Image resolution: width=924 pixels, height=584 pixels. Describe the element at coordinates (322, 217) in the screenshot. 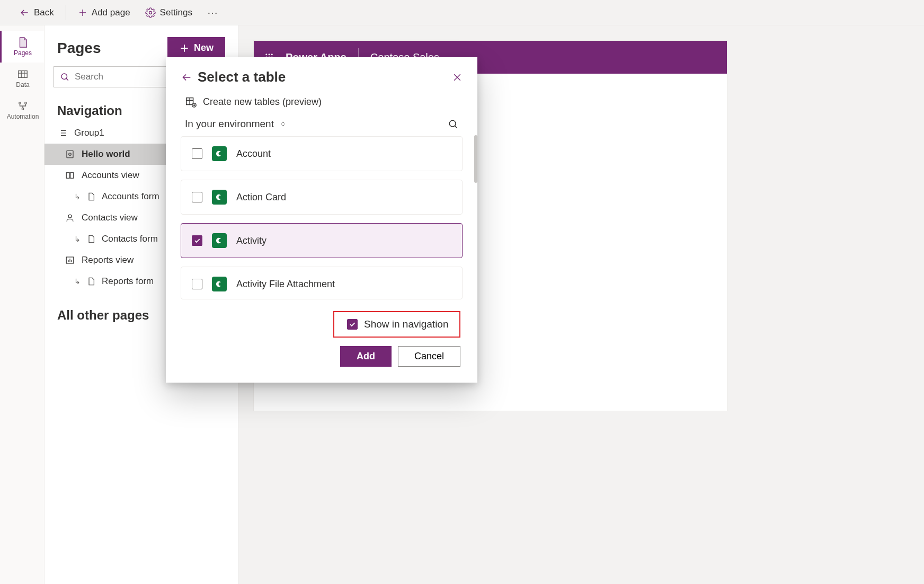

I see `table-list: Account Action Card Activity` at that location.